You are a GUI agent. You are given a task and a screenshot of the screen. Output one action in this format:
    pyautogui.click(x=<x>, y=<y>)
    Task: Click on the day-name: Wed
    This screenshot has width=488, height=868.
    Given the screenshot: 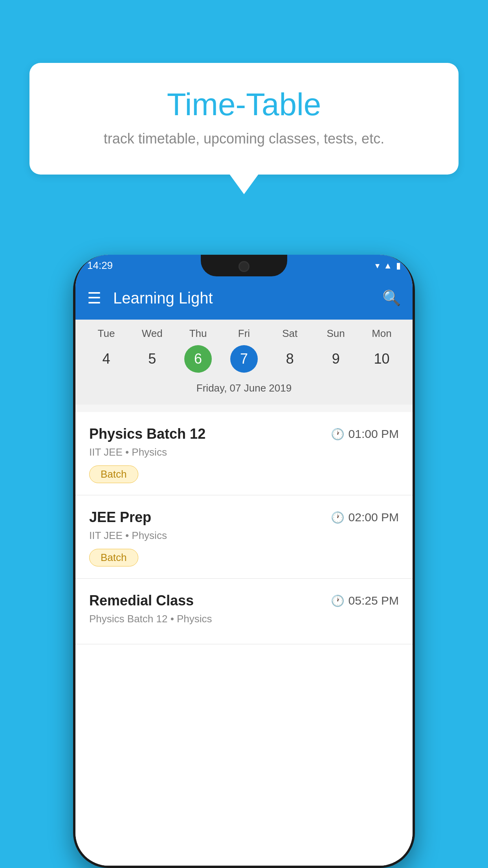 What is the action you would take?
    pyautogui.click(x=152, y=333)
    